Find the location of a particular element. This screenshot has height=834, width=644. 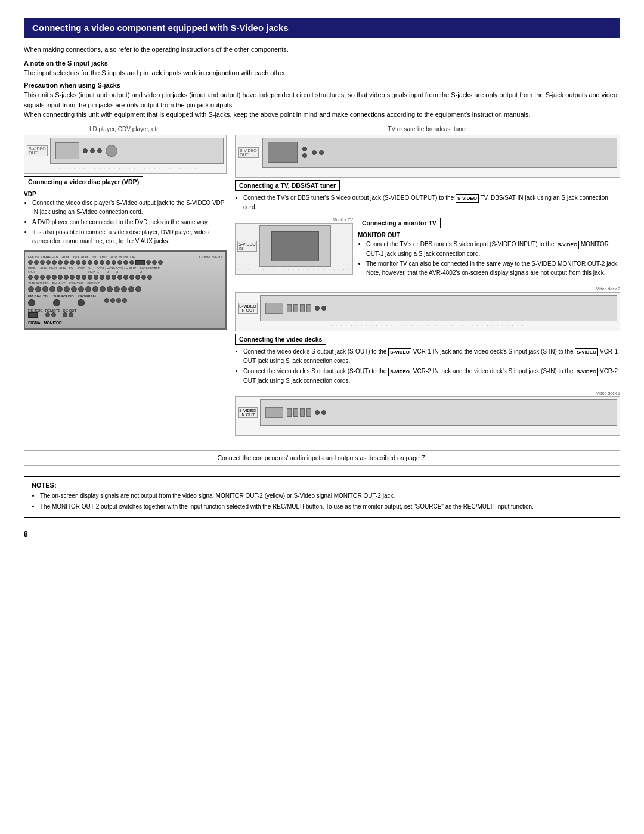

page-title-bar: Connecting a video component equipped wi… is located at coordinates (322, 27).